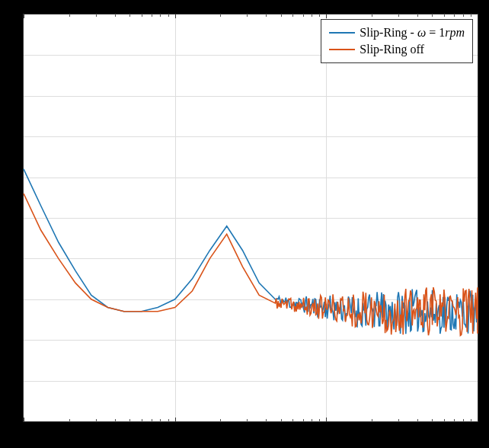 Image resolution: width=489 pixels, height=448 pixels. Describe the element at coordinates (397, 33) in the screenshot. I see `legend-entry-1: Slip-Ring - ω = 1rpm` at that location.